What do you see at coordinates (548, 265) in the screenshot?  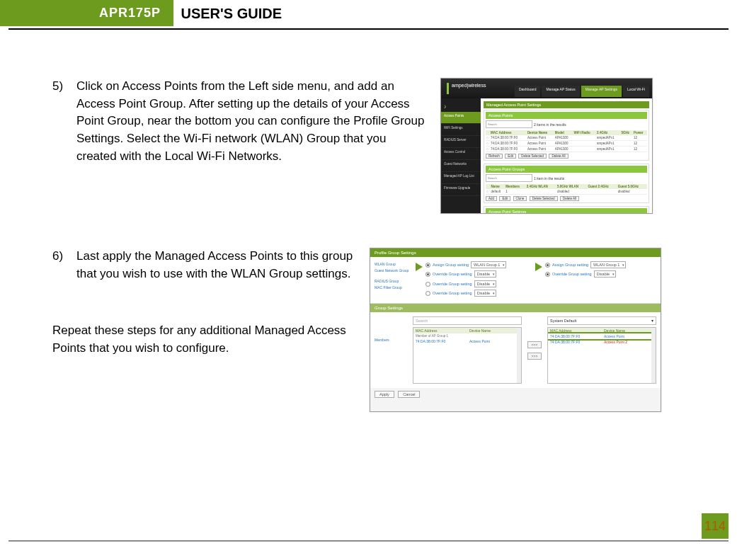 I see `radio-assign-r` at bounding box center [548, 265].